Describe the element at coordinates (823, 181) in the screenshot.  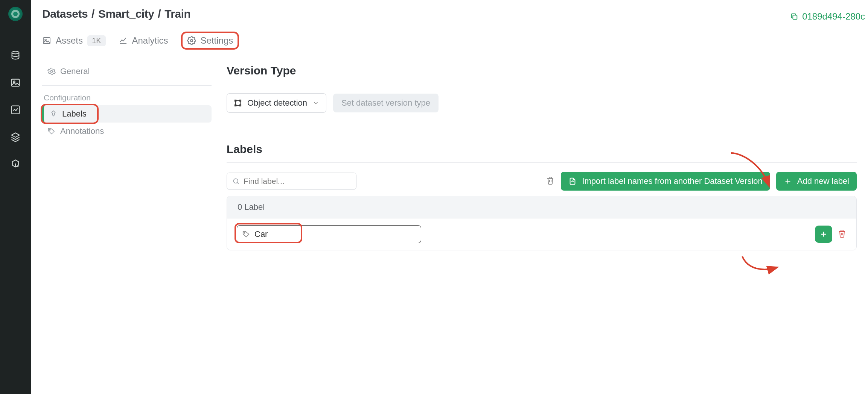
I see `add-new-label-text: Add new label` at that location.